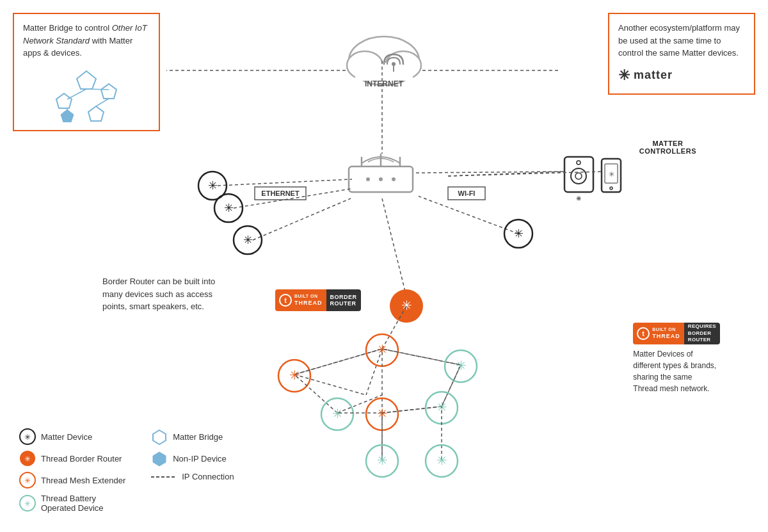 This screenshot has width=768, height=532. What do you see at coordinates (192, 458) in the screenshot?
I see `legend-non-ip: Non-IP Device` at bounding box center [192, 458].